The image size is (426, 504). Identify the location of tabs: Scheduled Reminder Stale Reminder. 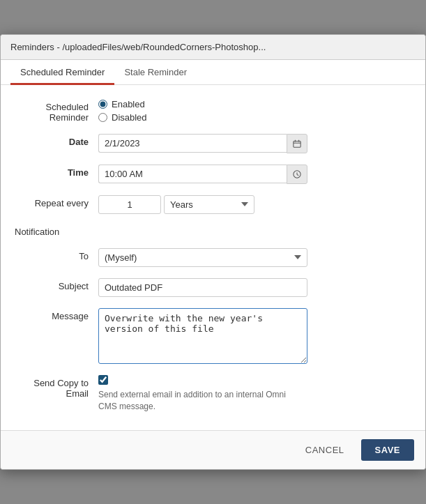
(213, 72).